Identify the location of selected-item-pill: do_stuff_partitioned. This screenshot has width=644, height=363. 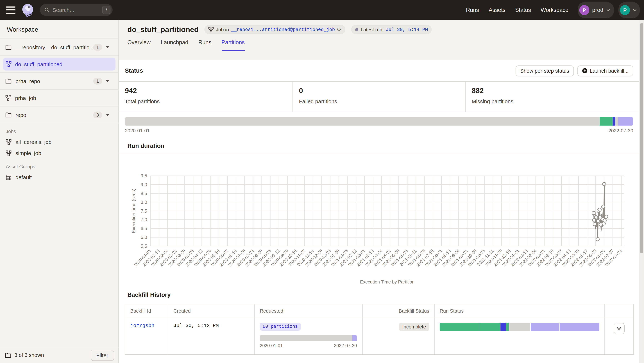
(59, 64).